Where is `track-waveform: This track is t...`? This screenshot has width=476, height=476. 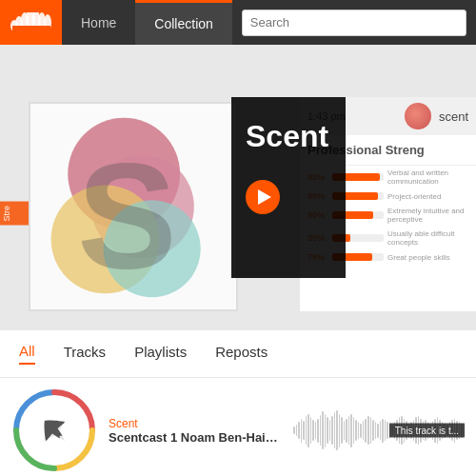
track-waveform: This track is t... is located at coordinates (379, 430).